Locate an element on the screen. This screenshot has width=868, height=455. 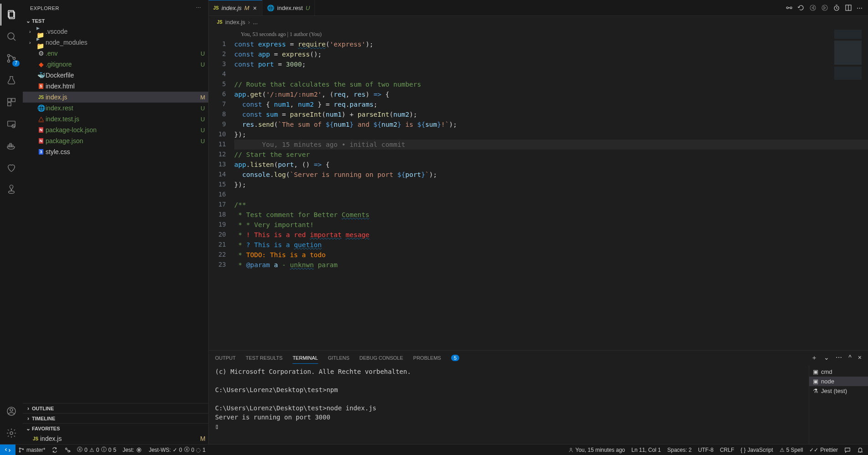
terminal-item: ▣cmd is located at coordinates (838, 372).